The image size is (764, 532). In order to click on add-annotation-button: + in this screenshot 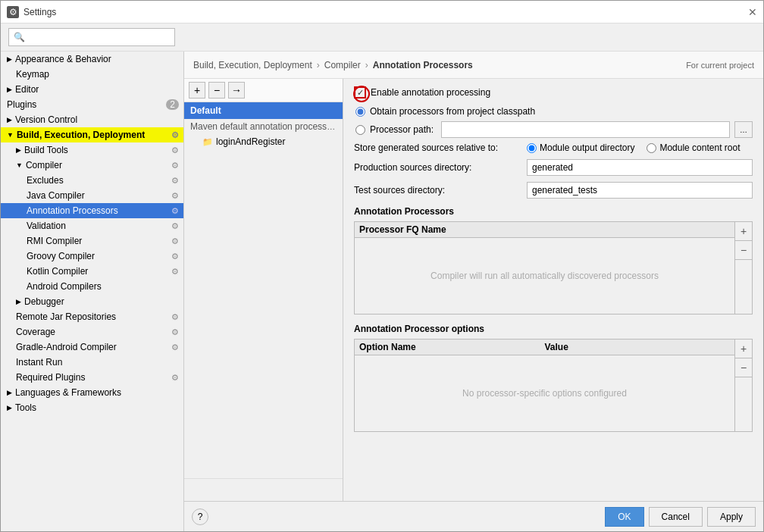, I will do `click(744, 232)`.